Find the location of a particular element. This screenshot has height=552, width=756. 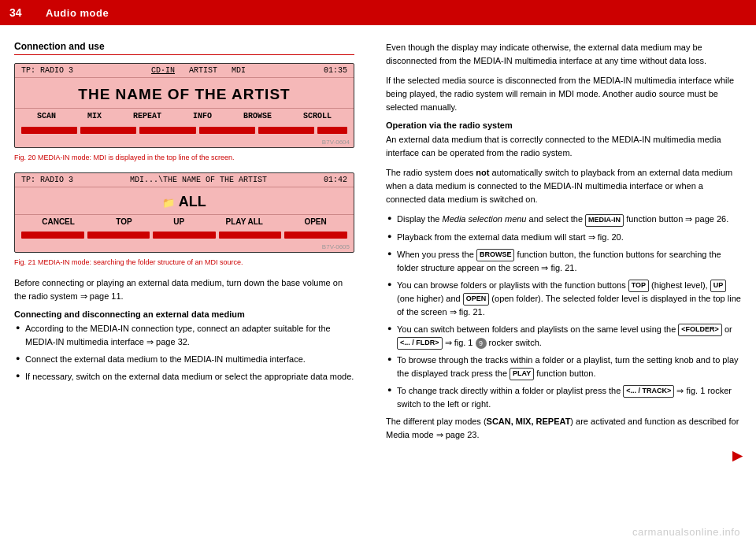

page-number: 34 is located at coordinates (20, 13).